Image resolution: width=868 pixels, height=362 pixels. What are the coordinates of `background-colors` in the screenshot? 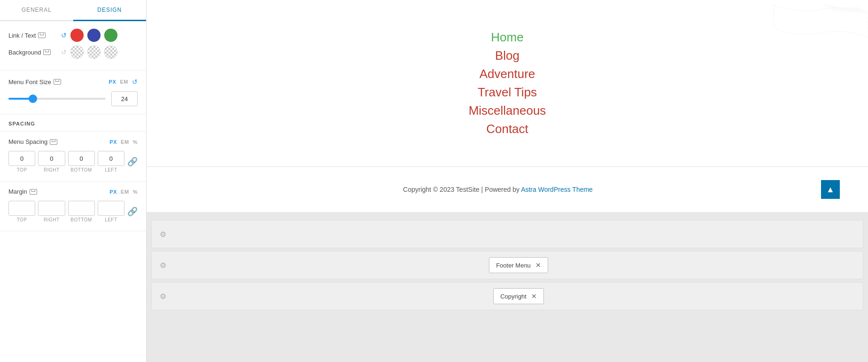 It's located at (94, 52).